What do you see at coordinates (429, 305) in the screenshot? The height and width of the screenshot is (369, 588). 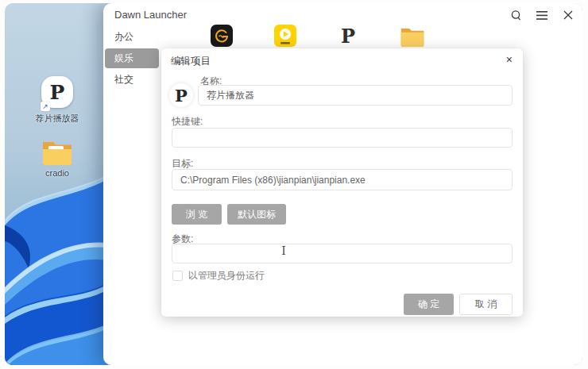 I see `ok-button: 确 定` at bounding box center [429, 305].